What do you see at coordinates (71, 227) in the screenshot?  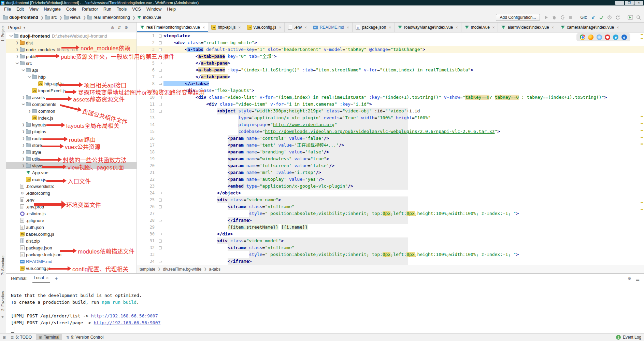 I see `tree-item-auth.json: {}auth.json` at bounding box center [71, 227].